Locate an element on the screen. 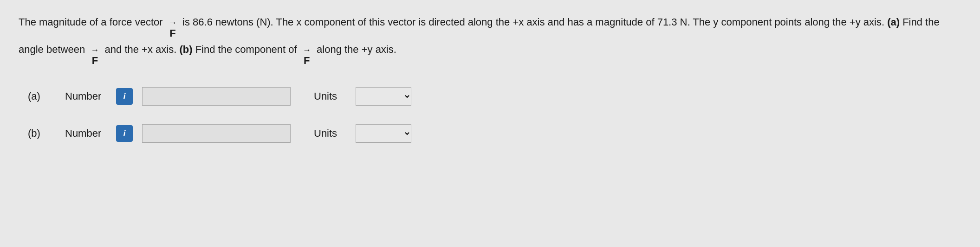  part-b-q2: along the +y axis. is located at coordinates (357, 49).